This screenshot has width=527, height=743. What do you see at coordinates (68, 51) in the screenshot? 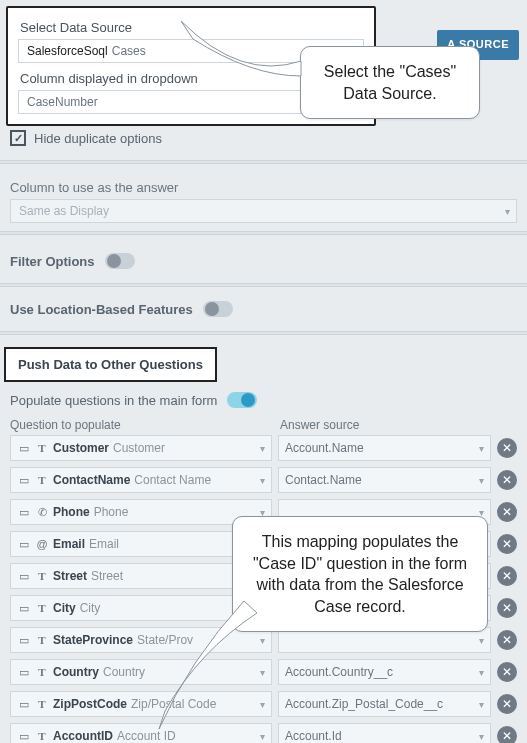
I see `data-source-prefix: SalesforceSoql` at bounding box center [68, 51].